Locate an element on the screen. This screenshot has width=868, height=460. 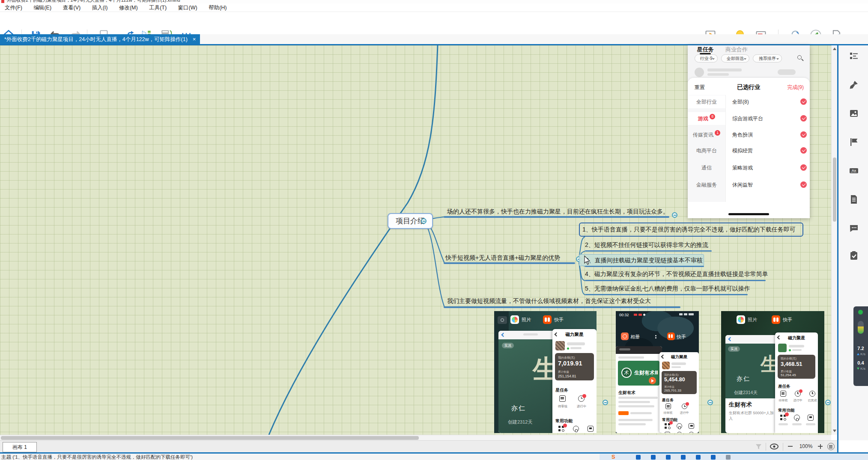
category-finance: 金融服务 is located at coordinates (707, 185).